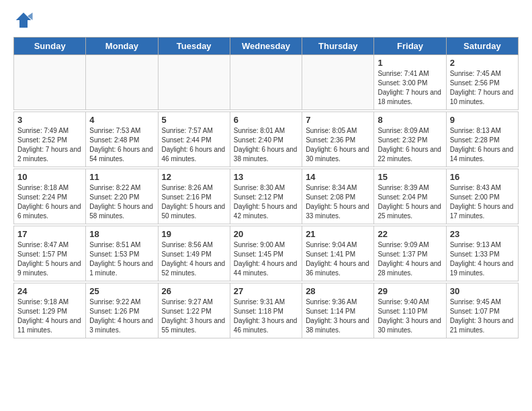 Image resolution: width=532 pixels, height=411 pixels. I want to click on calendar-cell: 29Sunrise: 9:40 AM Sunset: 1:10 PM Dayli…, so click(410, 311).